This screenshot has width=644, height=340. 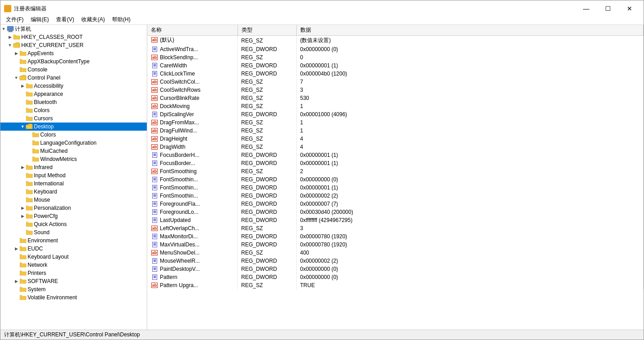 What do you see at coordinates (396, 74) in the screenshot?
I see `registry-row: ⊞ClickLockTime REG_DWORD 0x000004b0 (120…` at bounding box center [396, 74].